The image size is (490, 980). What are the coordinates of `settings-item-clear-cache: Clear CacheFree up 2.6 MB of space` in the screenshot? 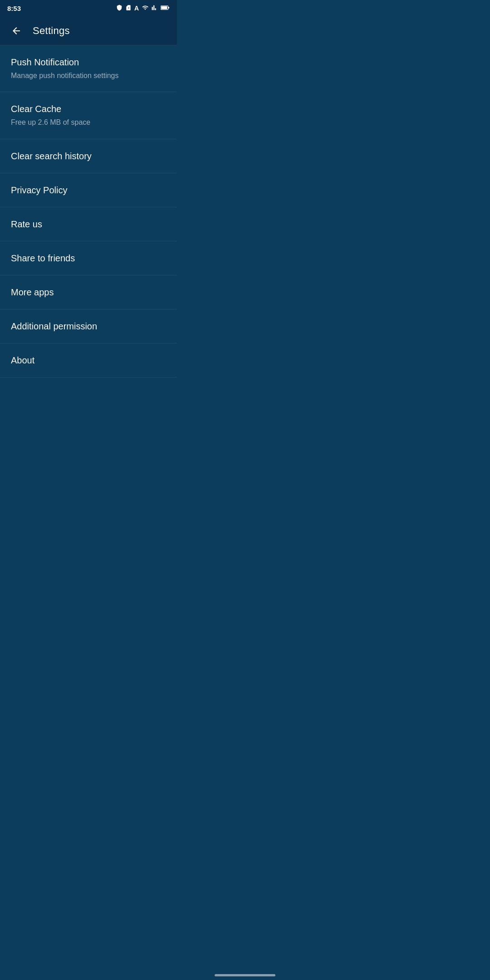 It's located at (88, 115).